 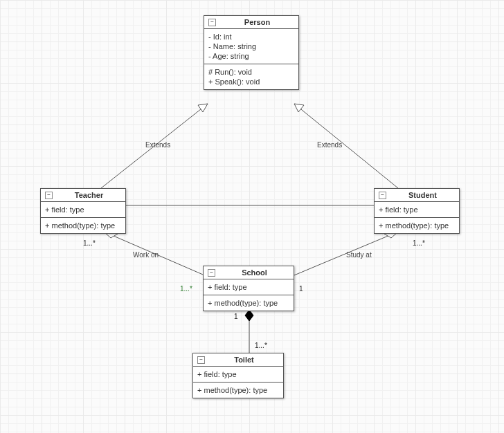 I want to click on class-school-ops: + method(type): type, so click(x=249, y=303).